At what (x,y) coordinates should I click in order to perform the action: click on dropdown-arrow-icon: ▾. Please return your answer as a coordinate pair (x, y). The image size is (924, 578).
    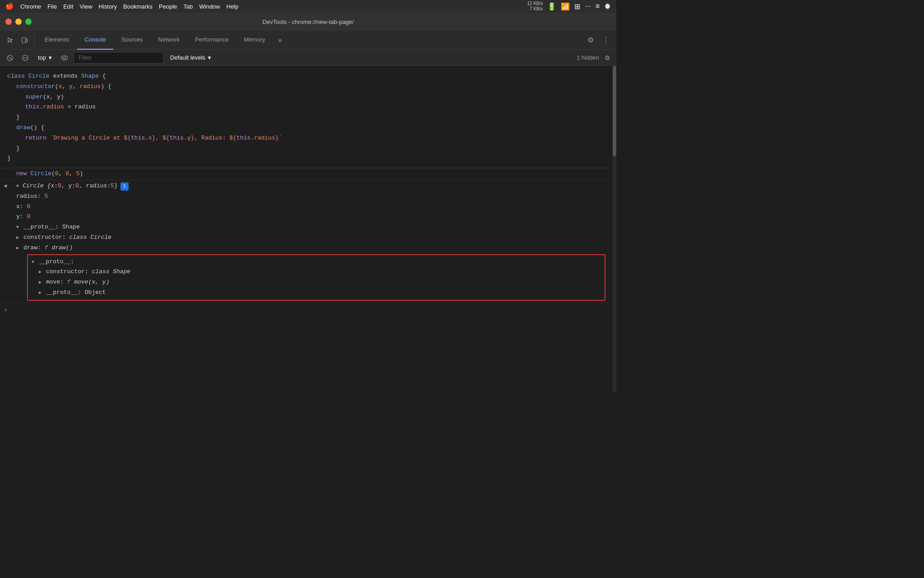
    Looking at the image, I should click on (51, 58).